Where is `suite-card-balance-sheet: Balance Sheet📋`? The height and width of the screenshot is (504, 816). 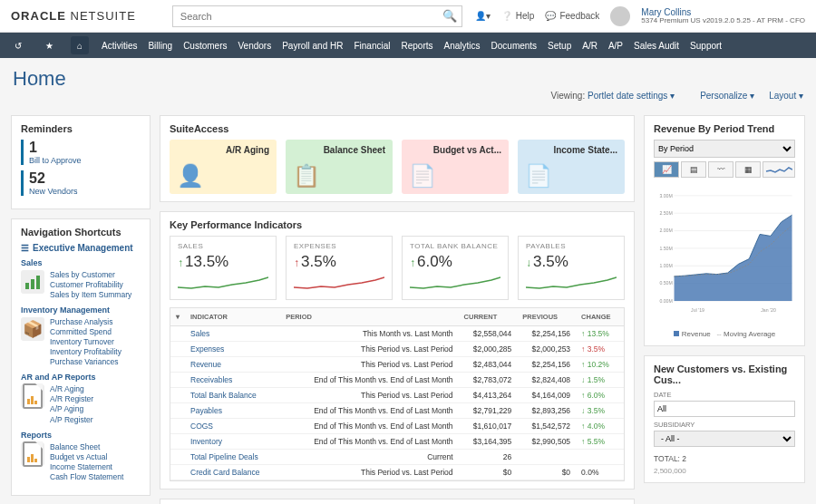
suite-card-balance-sheet: Balance Sheet📋 is located at coordinates (339, 167).